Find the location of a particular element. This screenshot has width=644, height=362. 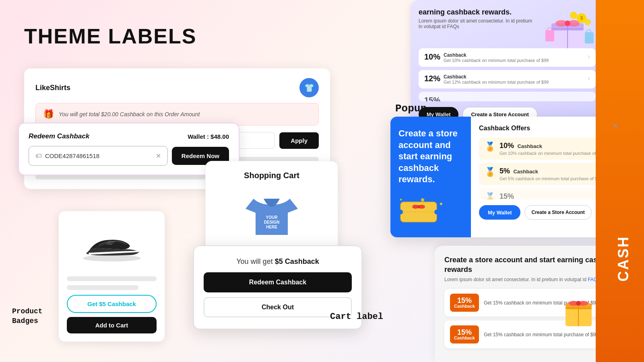

store-name: LikeShirts is located at coordinates (53, 88).